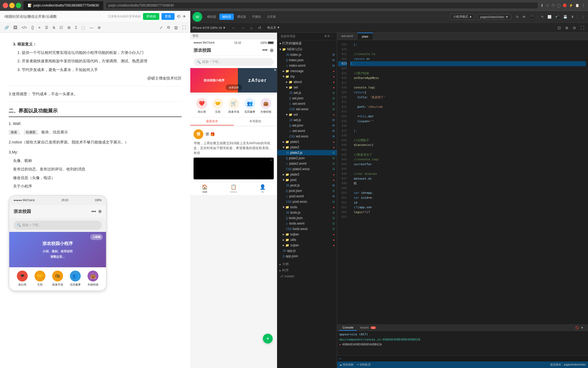  I want to click on grid-item-stories: 👥 瓜田趣事, so click(250, 106).